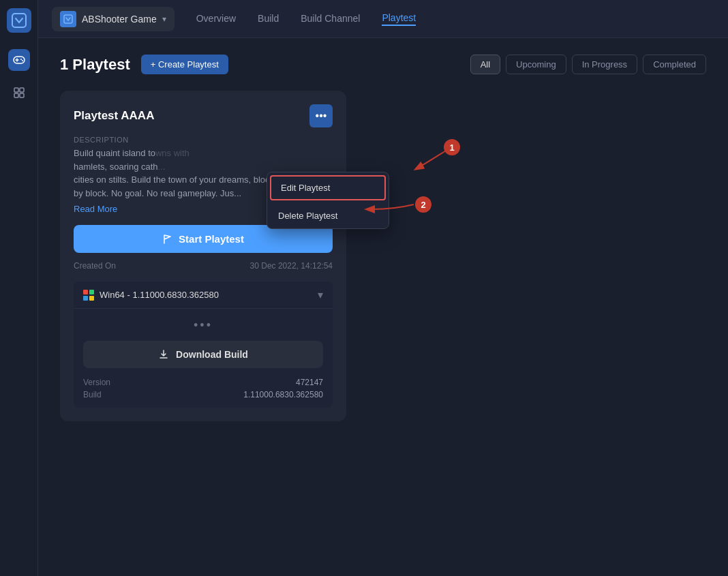 This screenshot has width=728, height=576. I want to click on version-row: Version 472147, so click(203, 382).